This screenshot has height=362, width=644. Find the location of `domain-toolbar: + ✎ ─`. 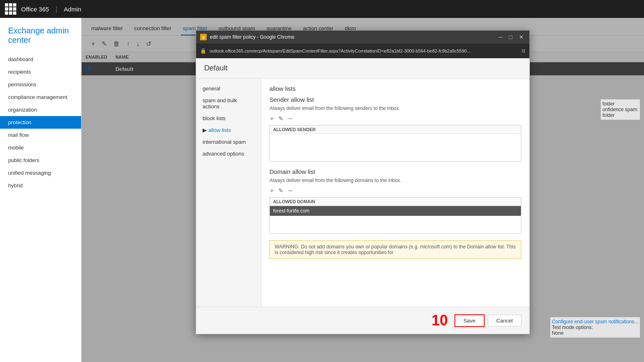

domain-toolbar: + ✎ ─ is located at coordinates (395, 191).